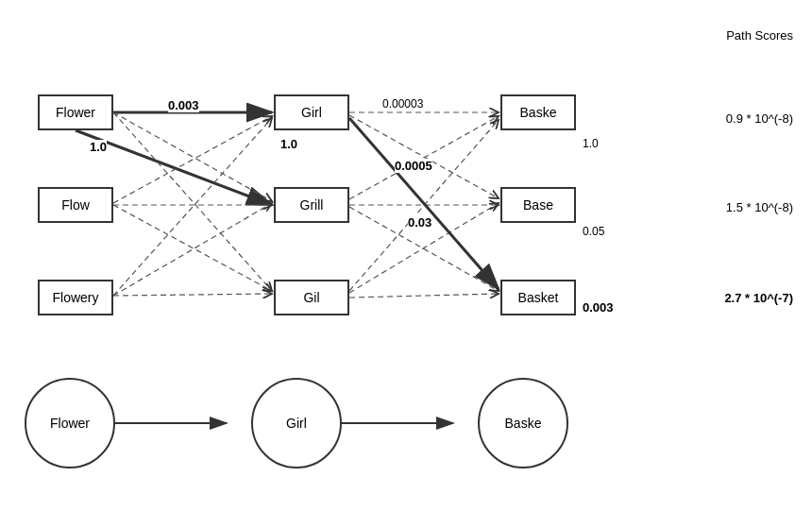 Image resolution: width=812 pixels, height=528 pixels. Describe the element at coordinates (70, 423) in the screenshot. I see `circle-flower: Flower` at that location.